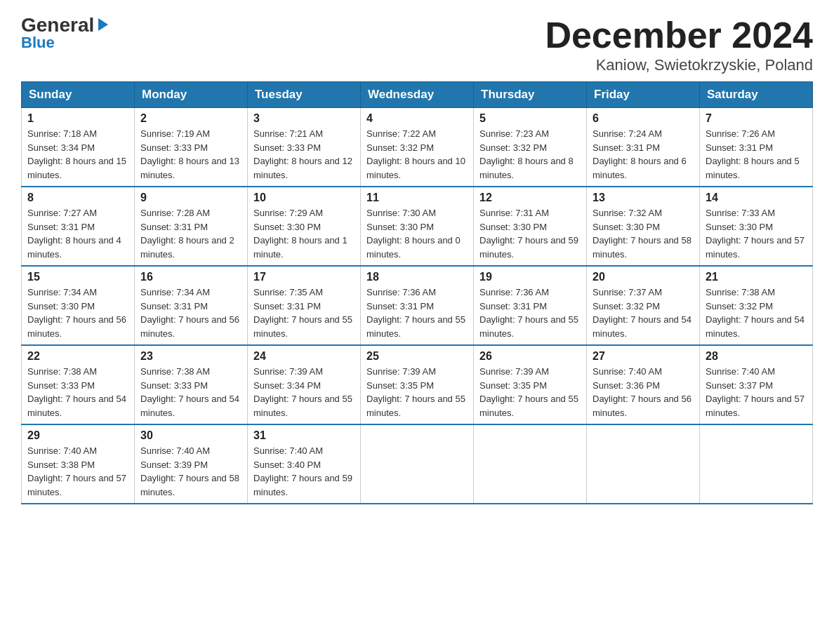 Image resolution: width=834 pixels, height=644 pixels. What do you see at coordinates (643, 356) in the screenshot?
I see `day-number: 27` at bounding box center [643, 356].